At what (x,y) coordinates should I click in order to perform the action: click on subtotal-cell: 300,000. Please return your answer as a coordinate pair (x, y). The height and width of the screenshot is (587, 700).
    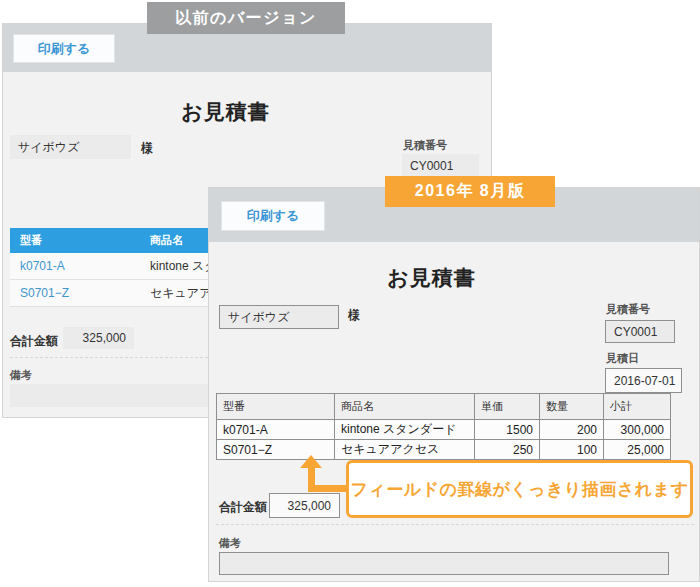
    Looking at the image, I should click on (638, 430).